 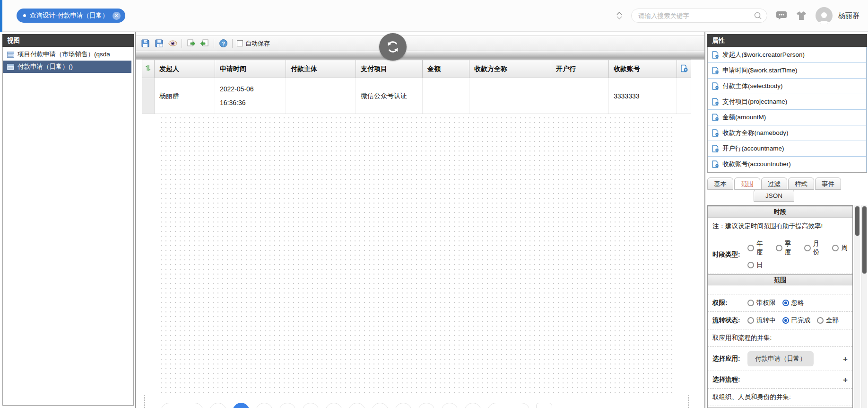 I want to click on cell-bank, so click(x=580, y=96).